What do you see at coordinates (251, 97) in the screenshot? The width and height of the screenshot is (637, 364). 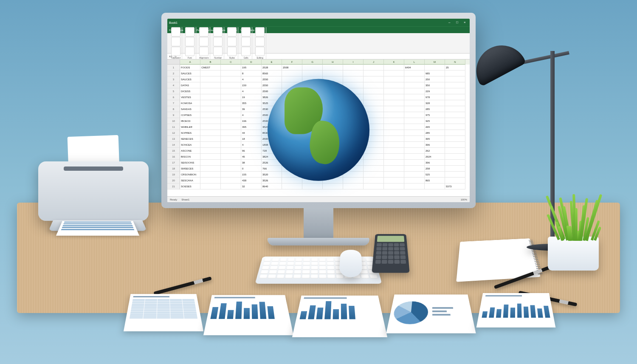 I see `cell: 19` at bounding box center [251, 97].